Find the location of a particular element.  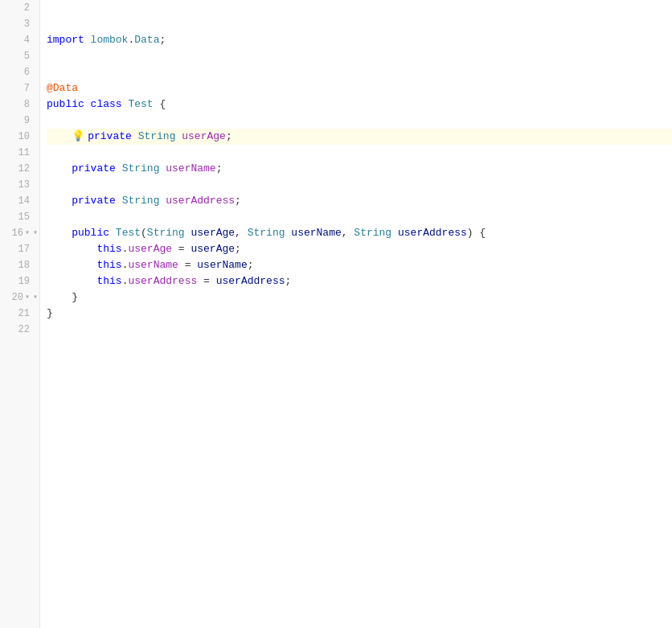

code-line-12: private String userName; is located at coordinates (359, 169).